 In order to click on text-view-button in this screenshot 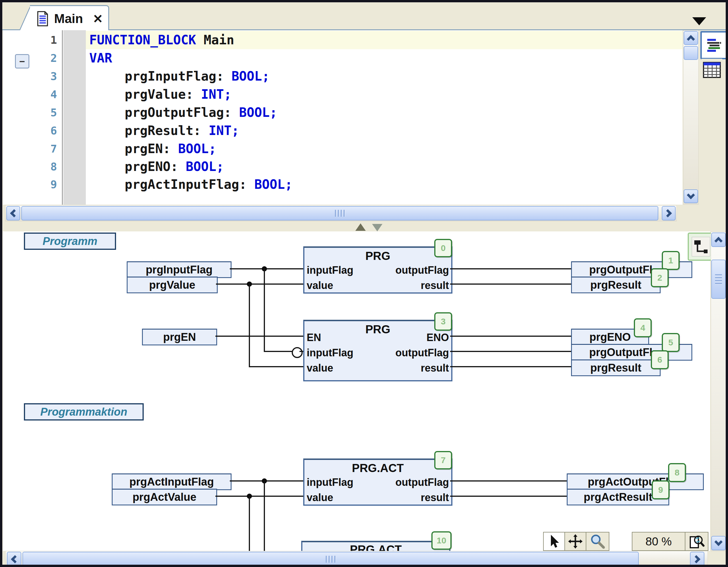, I will do `click(714, 45)`.